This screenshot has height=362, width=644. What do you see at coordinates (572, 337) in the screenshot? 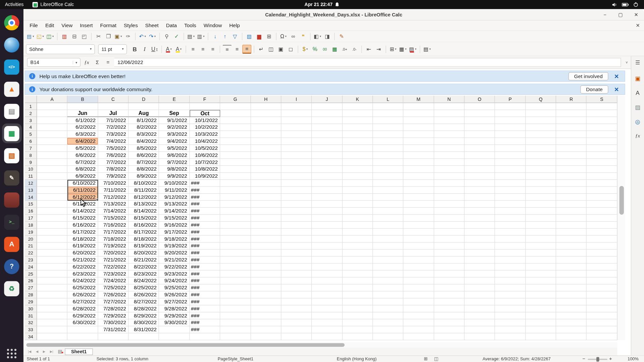
I see `cell-R34` at bounding box center [572, 337].